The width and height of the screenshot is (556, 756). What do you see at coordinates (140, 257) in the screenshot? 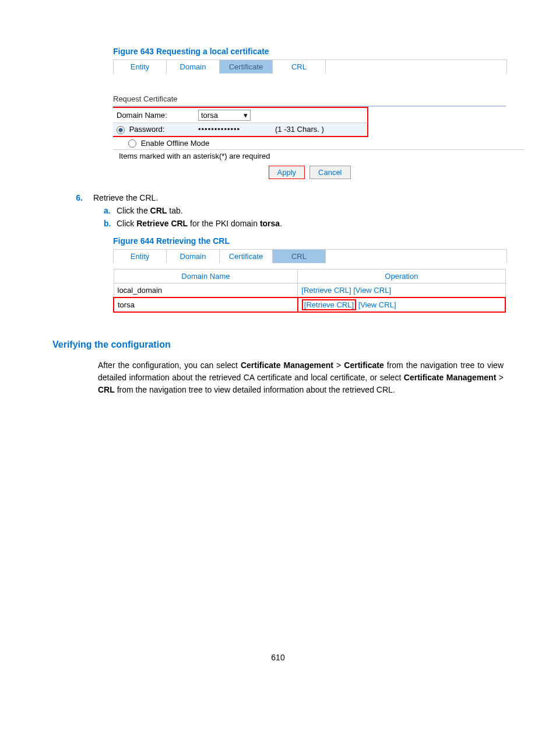
I see `tab-entity-2: Entity` at bounding box center [140, 257].